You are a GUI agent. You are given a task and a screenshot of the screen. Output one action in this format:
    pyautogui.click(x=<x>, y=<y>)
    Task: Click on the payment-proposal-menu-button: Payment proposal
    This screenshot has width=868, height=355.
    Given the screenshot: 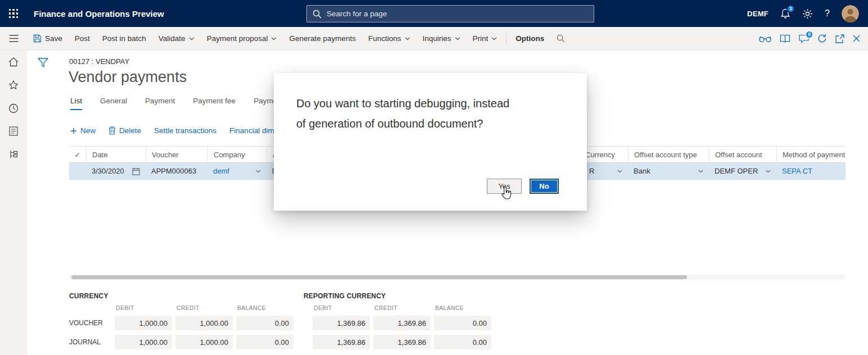 What is the action you would take?
    pyautogui.click(x=242, y=38)
    